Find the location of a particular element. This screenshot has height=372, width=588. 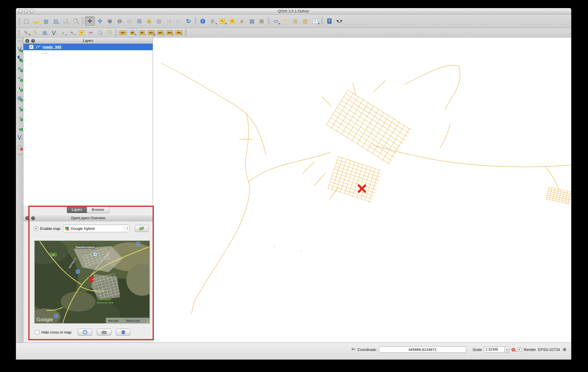

zoom-native-button: ⊙ is located at coordinates (130, 21).